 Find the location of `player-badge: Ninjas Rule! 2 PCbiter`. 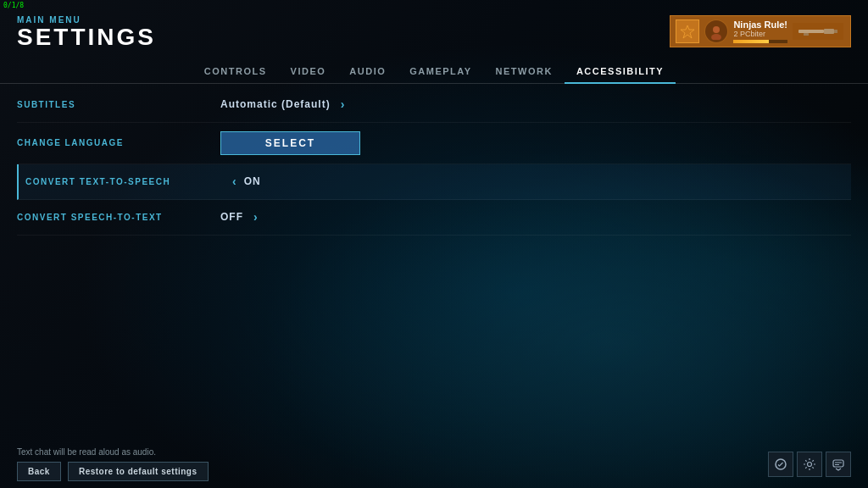

player-badge: Ninjas Rule! 2 PCbiter is located at coordinates (760, 31).